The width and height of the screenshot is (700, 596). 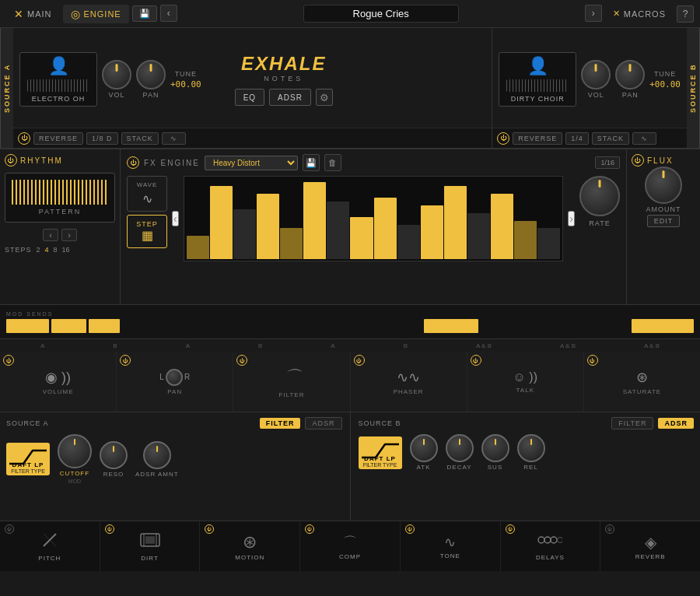 What do you see at coordinates (639, 14) in the screenshot?
I see `macros-nav-button: ✕ MACROS` at bounding box center [639, 14].